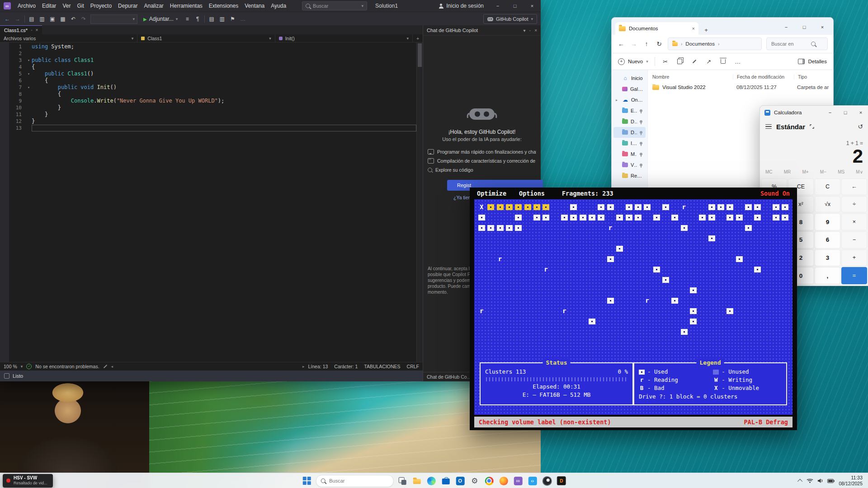  Describe the element at coordinates (629, 89) in the screenshot. I see `sidebar-item-galeria: Galería` at that location.